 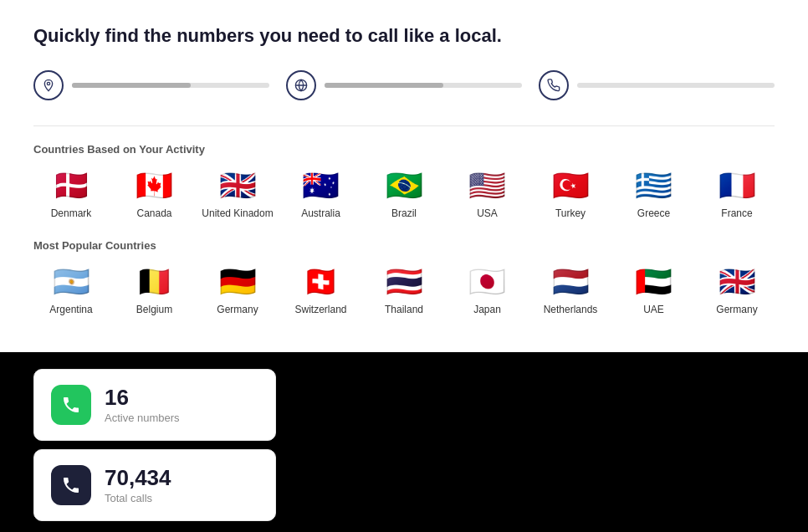 I want to click on location-icon, so click(x=49, y=85).